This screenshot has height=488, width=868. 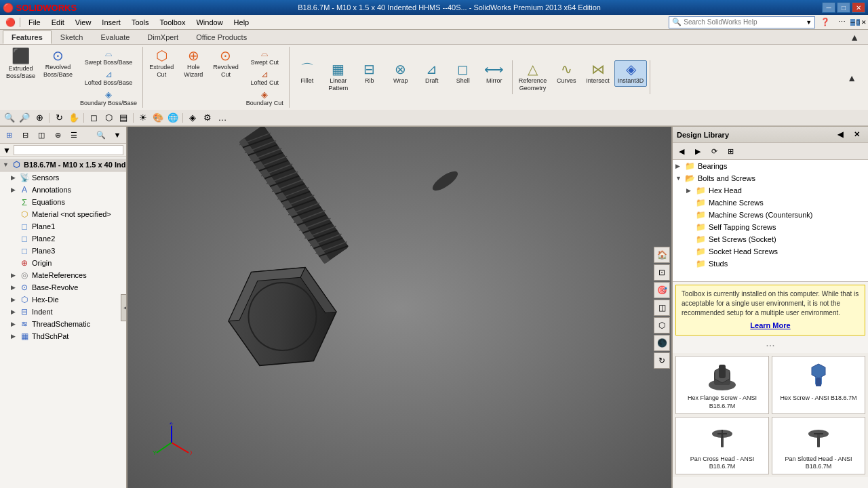 I want to click on inner-close: ✕, so click(x=864, y=22).